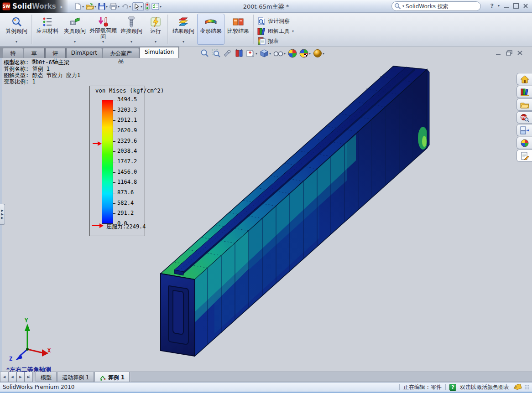 Image resolution: width=532 pixels, height=393 pixels. What do you see at coordinates (29, 377) in the screenshot?
I see `nav-last-button: ▶` at bounding box center [29, 377].